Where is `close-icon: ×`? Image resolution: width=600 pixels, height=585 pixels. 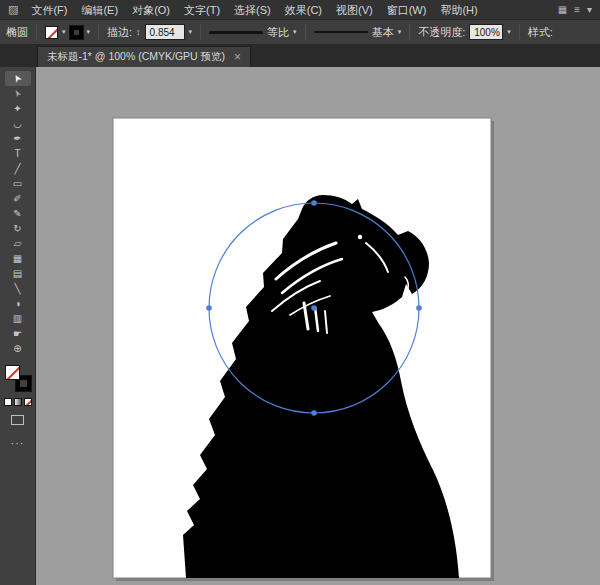 close-icon: × is located at coordinates (238, 57).